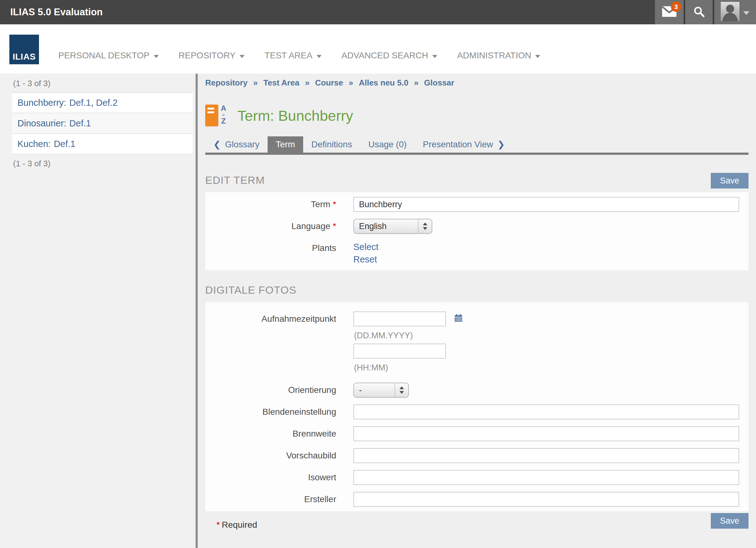 The width and height of the screenshot is (756, 548). What do you see at coordinates (329, 83) in the screenshot?
I see `breadcrumb-course: Course` at bounding box center [329, 83].